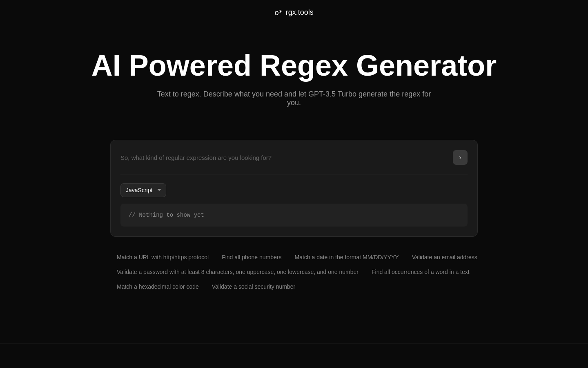  I want to click on submit-button: ›, so click(460, 157).